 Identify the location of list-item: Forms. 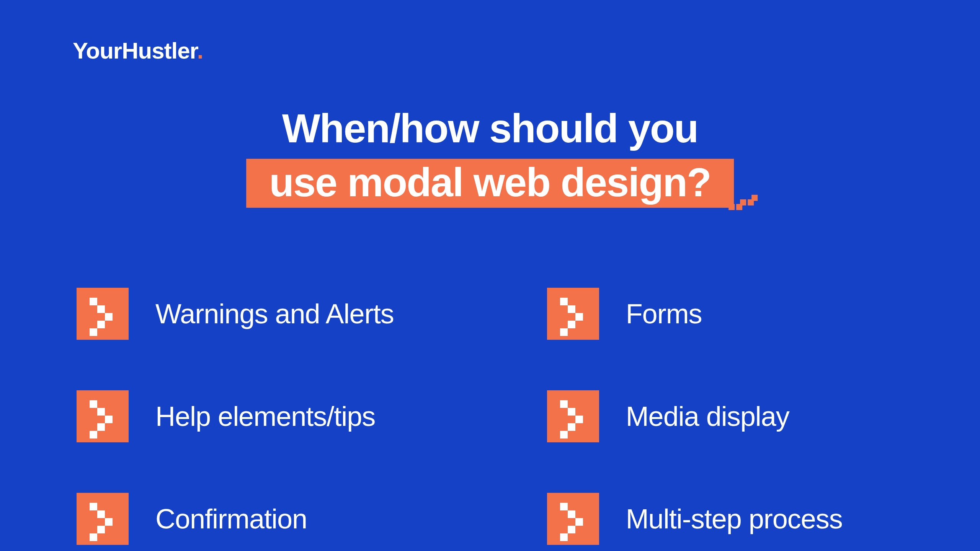
(695, 314).